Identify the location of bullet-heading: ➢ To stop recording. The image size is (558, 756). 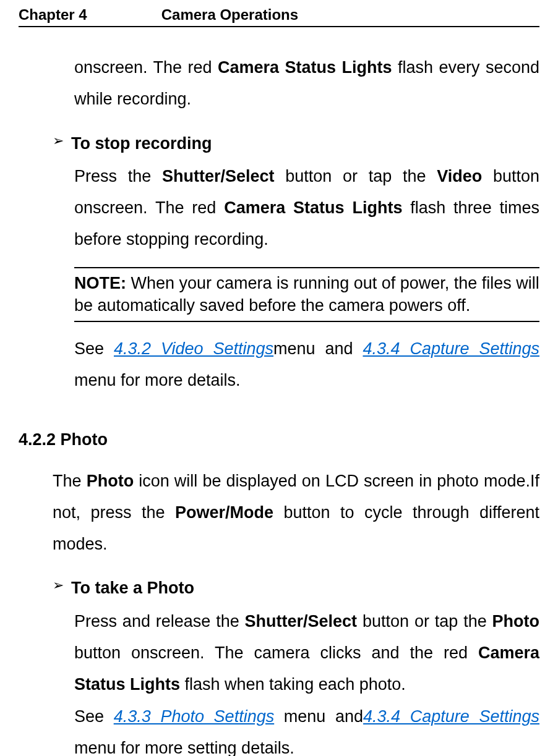
(296, 143).